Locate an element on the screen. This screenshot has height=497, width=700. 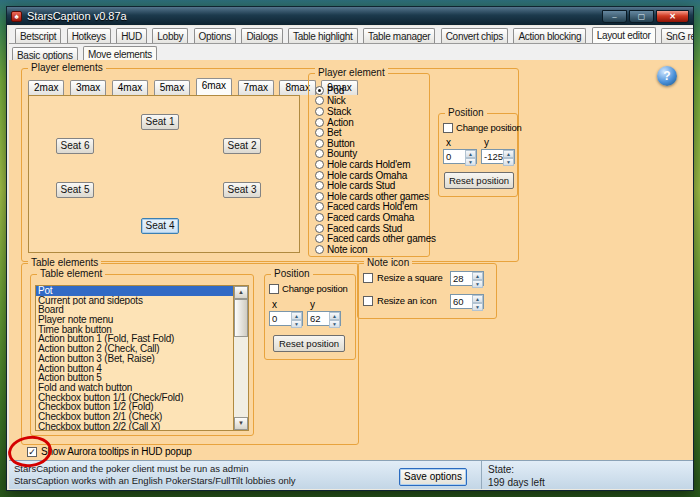
close-button: ✕ is located at coordinates (672, 16).